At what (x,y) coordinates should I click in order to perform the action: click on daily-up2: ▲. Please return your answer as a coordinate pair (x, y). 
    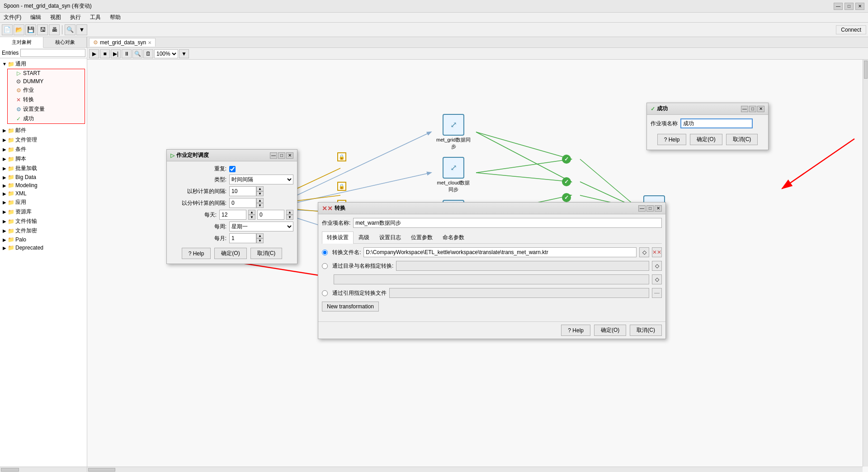
    Looking at the image, I should click on (290, 212).